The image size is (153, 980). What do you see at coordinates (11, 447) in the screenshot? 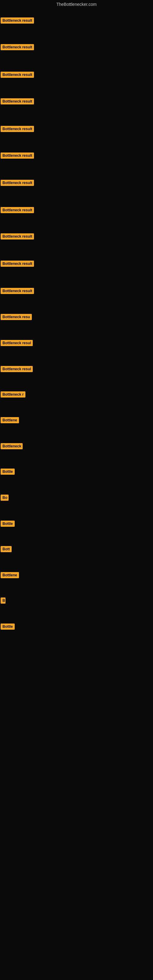
I see `badge-row-17: Bottleneck` at bounding box center [11, 447].